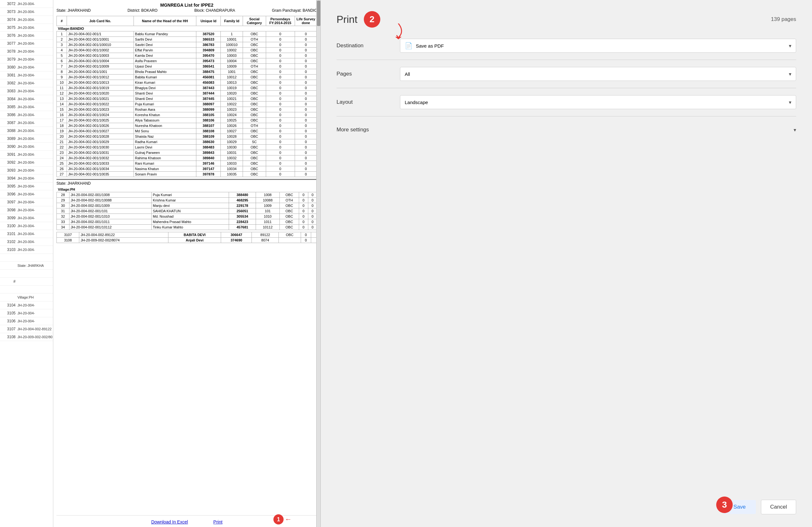  What do you see at coordinates (187, 96) in the screenshot?
I see `main-table: # Job Card No. Name of the Head of the H…` at bounding box center [187, 96].